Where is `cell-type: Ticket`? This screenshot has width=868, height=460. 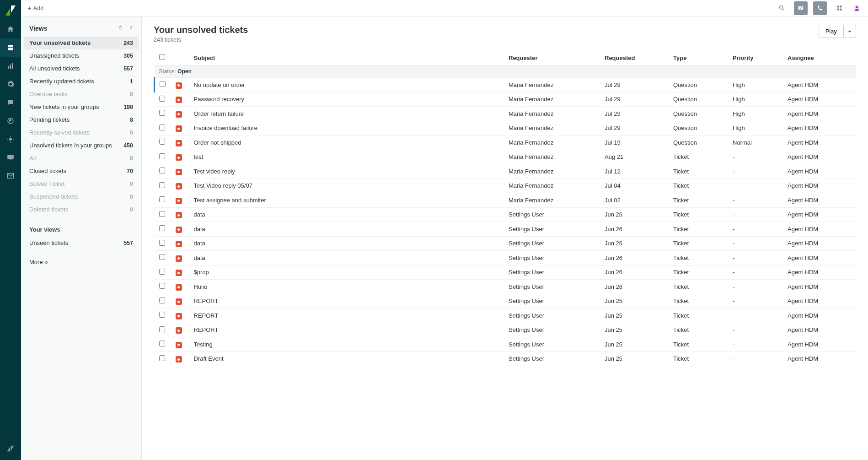 cell-type: Ticket is located at coordinates (698, 330).